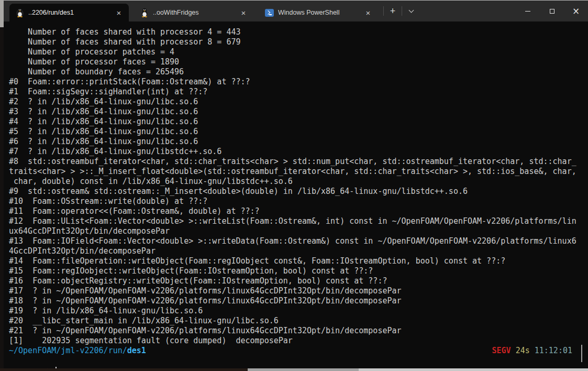  Describe the element at coordinates (298, 241) in the screenshot. I see `terminal-output-line: #13 Foam::IOField<Foam::Vector<double> >…` at that location.